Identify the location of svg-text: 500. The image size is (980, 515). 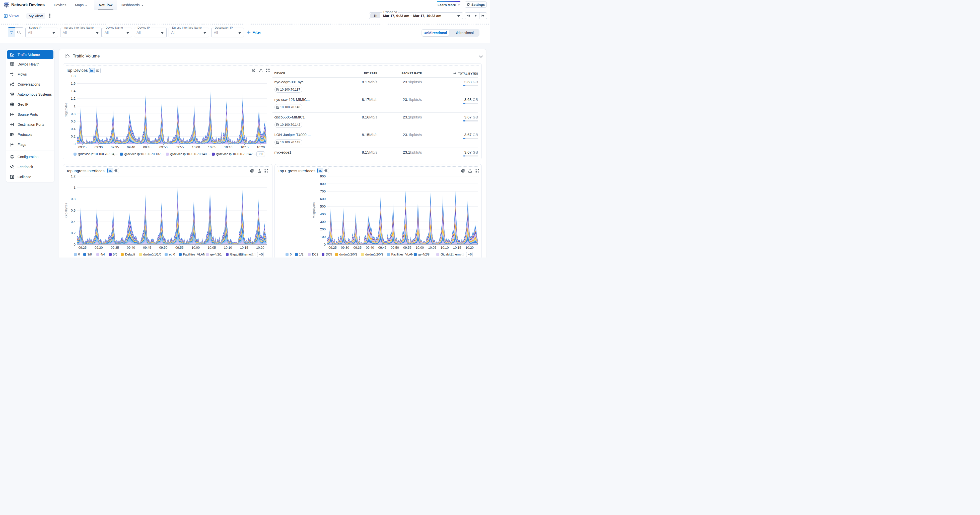
(323, 206).